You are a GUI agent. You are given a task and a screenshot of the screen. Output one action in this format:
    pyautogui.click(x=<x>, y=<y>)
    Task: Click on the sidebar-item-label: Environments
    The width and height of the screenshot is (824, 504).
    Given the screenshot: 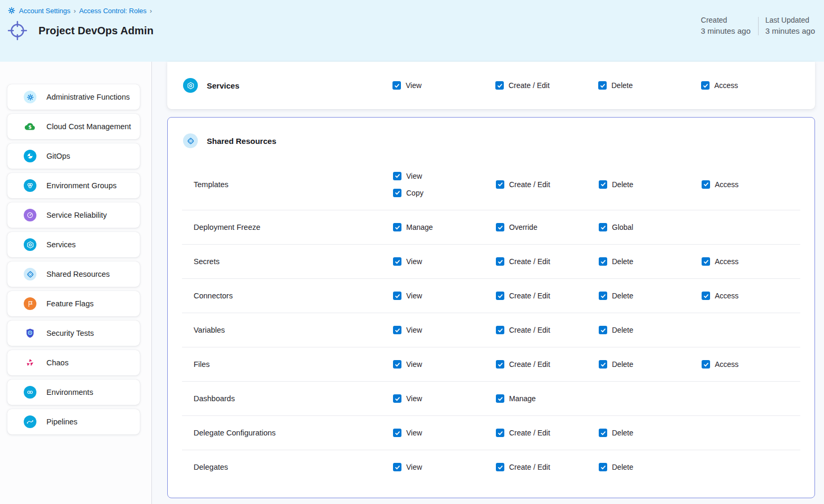 What is the action you would take?
    pyautogui.click(x=70, y=392)
    